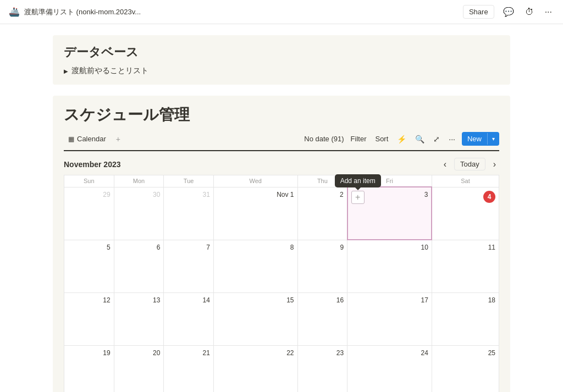  Describe the element at coordinates (139, 353) in the screenshot. I see `day-number: 20` at that location.